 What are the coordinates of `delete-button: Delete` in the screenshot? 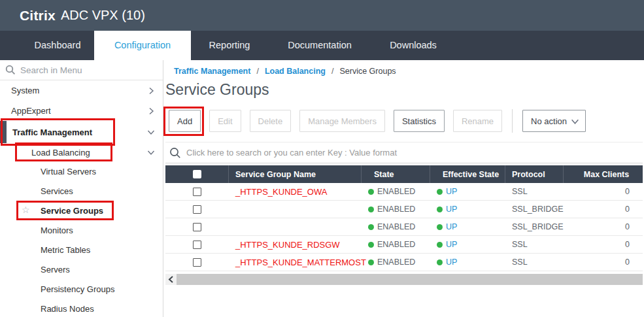 It's located at (271, 121).